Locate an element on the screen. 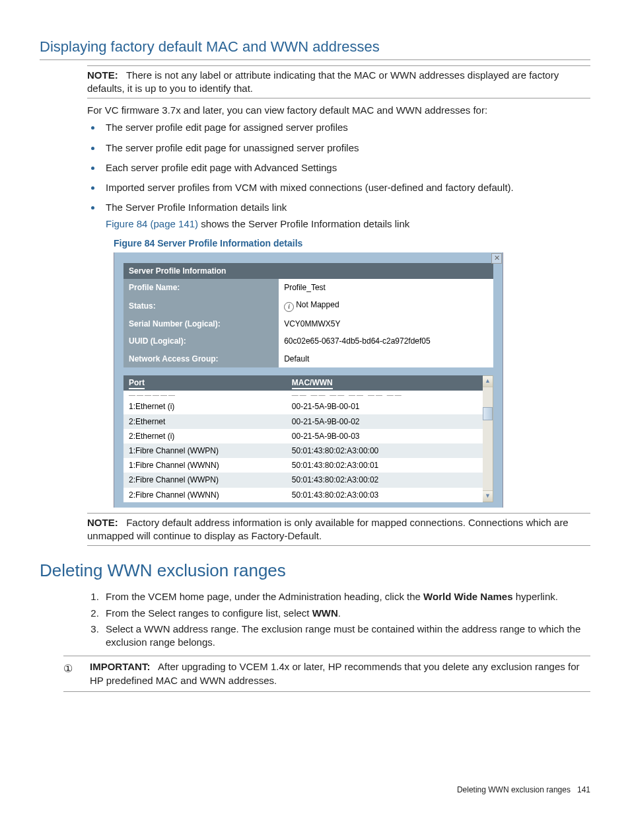 This screenshot has width=630, height=840. note-text: There is not any label or attribute indi… is located at coordinates (323, 82).